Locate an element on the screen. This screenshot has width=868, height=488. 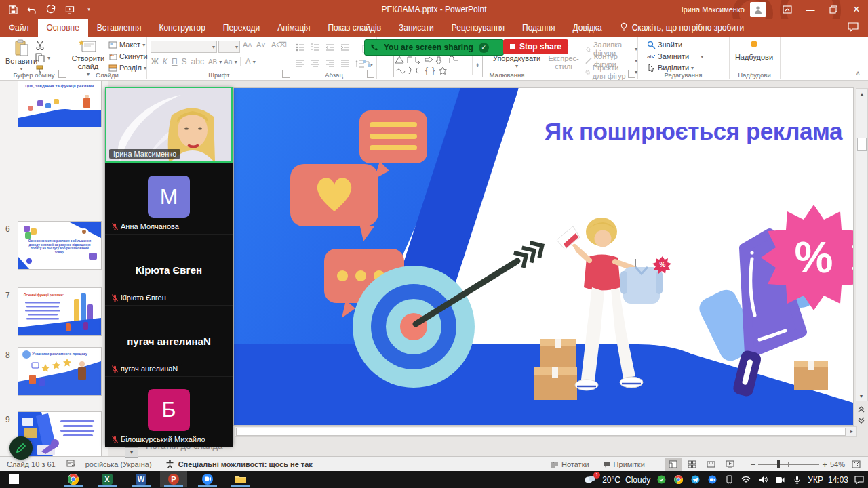
slide-sorter-view-button is located at coordinates (692, 464).